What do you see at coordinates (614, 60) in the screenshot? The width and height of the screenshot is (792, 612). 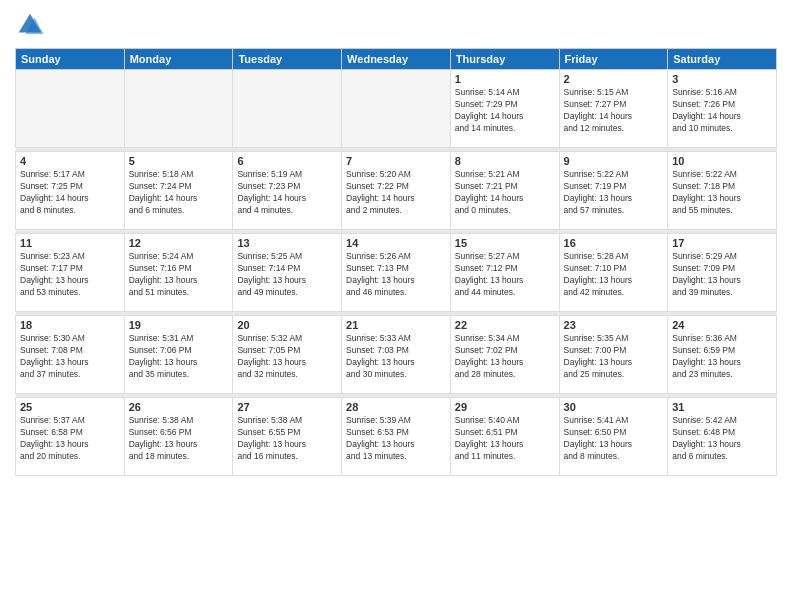 I see `weekday-header: Friday` at bounding box center [614, 60].